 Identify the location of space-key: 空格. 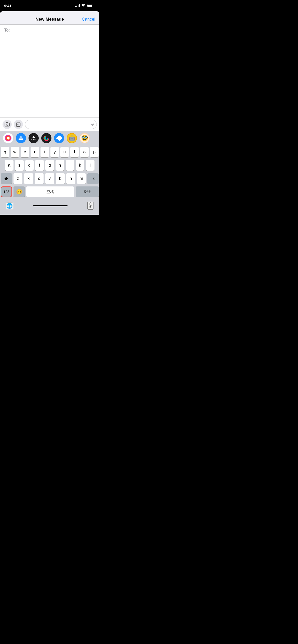
(50, 192).